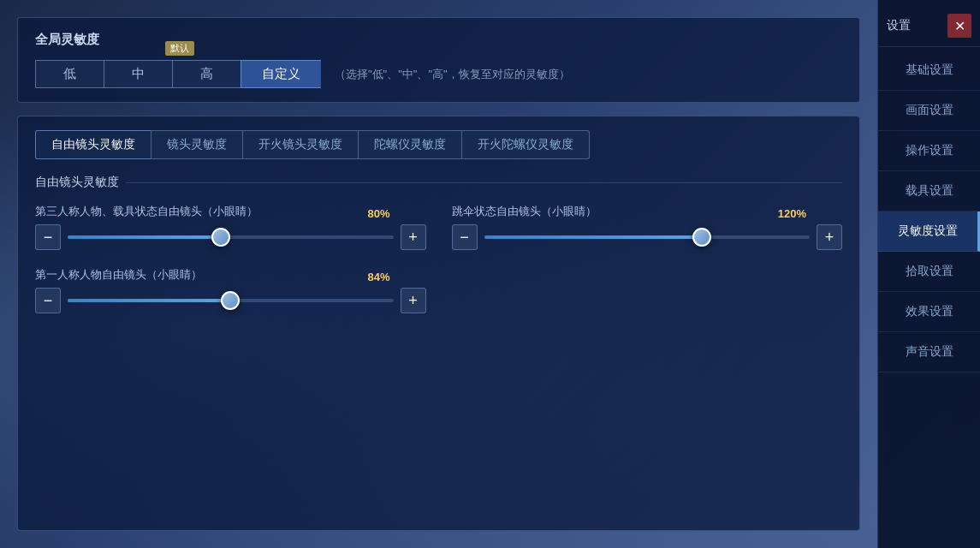  Describe the element at coordinates (930, 192) in the screenshot. I see `sidebar-item-vehicle: 载具设置` at that location.